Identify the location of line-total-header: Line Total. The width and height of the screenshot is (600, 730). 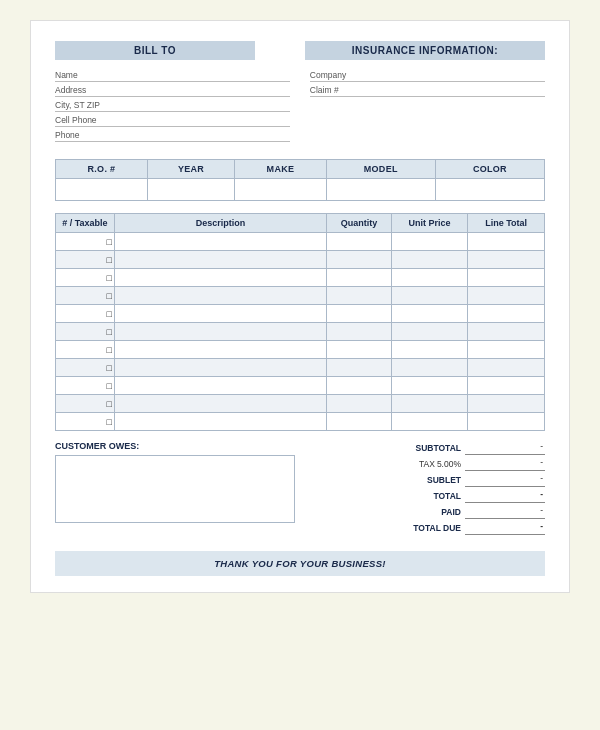
(506, 224).